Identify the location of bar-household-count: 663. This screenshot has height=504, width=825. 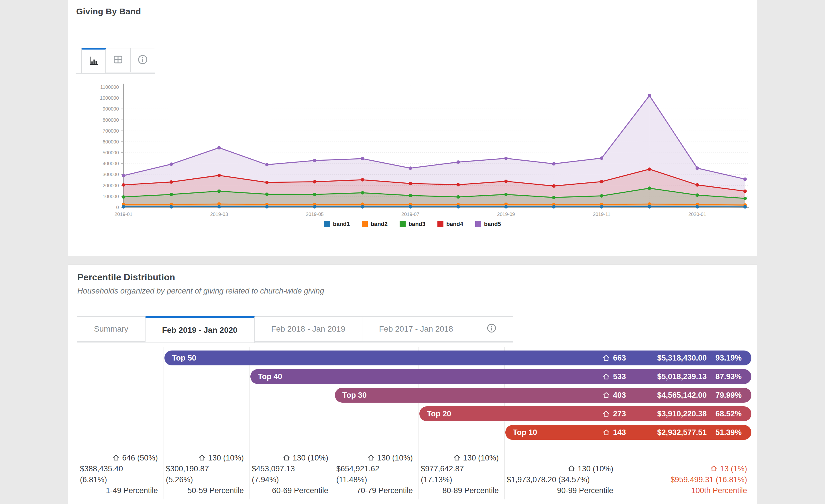
(604, 358).